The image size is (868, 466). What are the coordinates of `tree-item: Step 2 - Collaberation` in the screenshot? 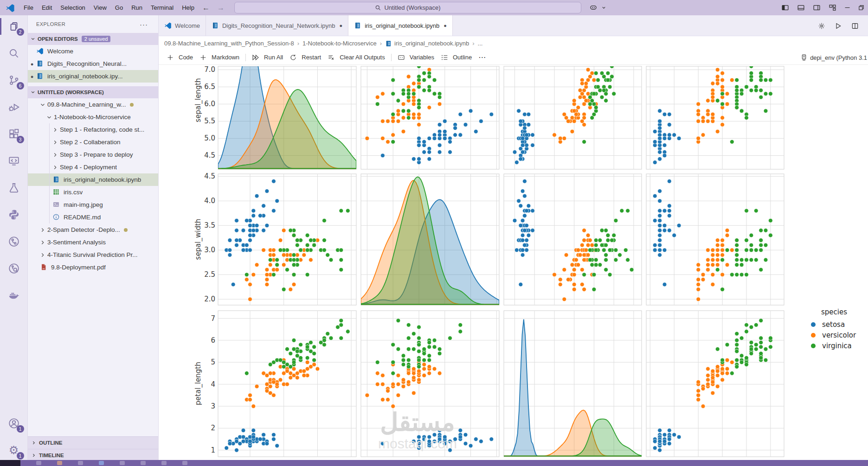 It's located at (93, 142).